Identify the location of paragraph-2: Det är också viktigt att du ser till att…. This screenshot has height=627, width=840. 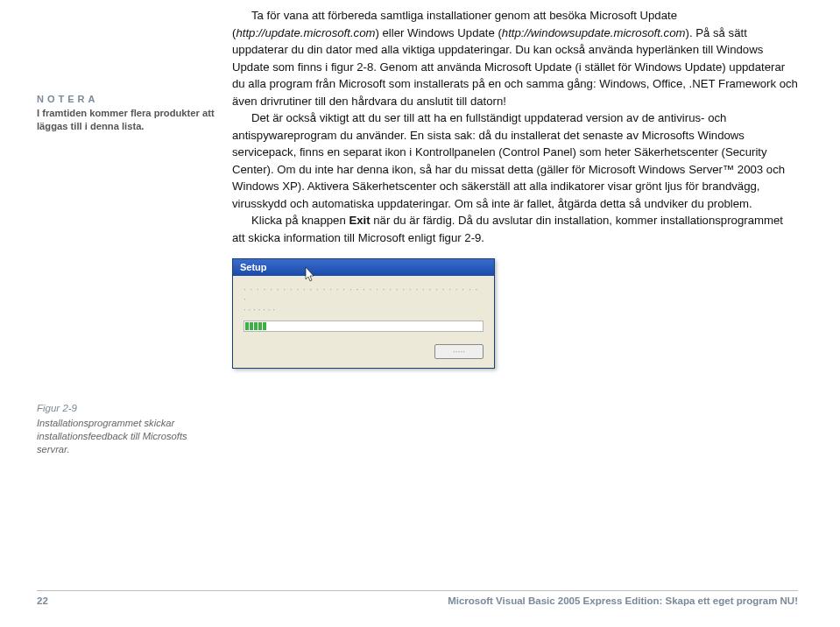
(515, 161).